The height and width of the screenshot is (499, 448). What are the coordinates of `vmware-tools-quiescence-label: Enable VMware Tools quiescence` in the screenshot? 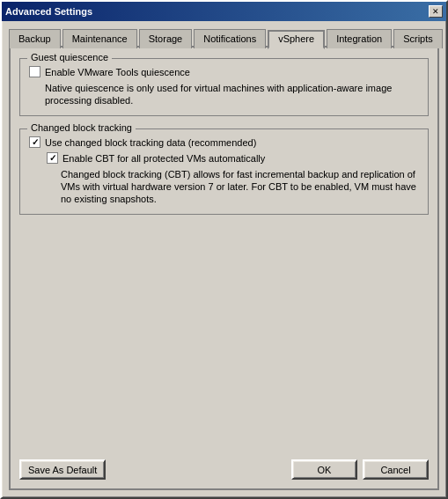 It's located at (118, 72).